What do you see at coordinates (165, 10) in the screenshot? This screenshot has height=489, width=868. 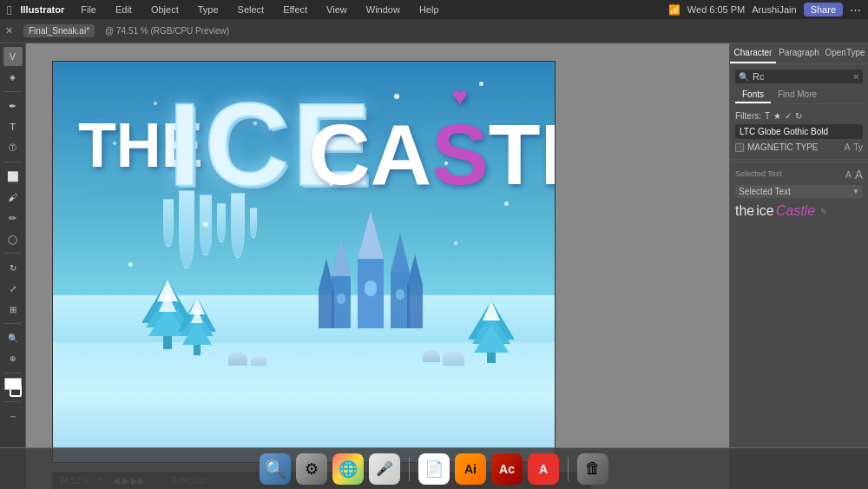 I see `menu-object: Object` at bounding box center [165, 10].